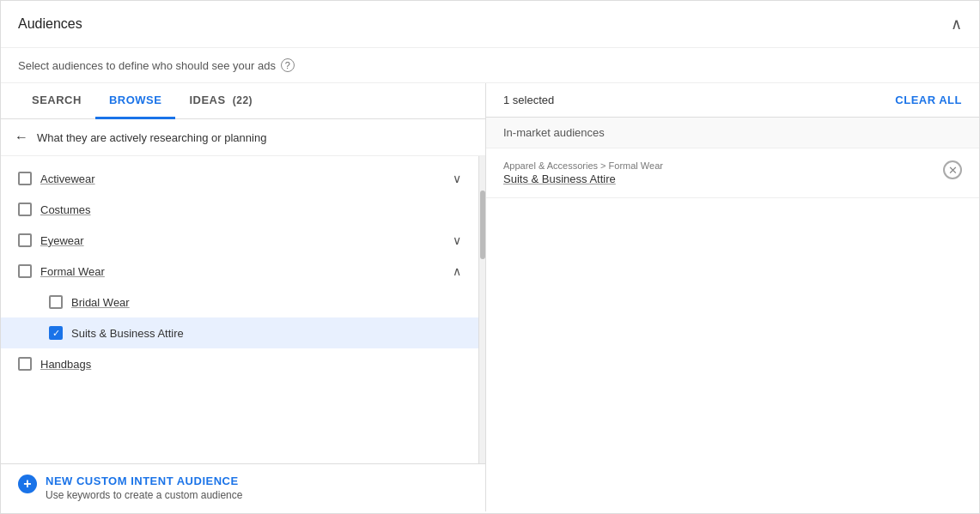  What do you see at coordinates (240, 271) in the screenshot?
I see `list-item: Formal Wear ∧` at bounding box center [240, 271].